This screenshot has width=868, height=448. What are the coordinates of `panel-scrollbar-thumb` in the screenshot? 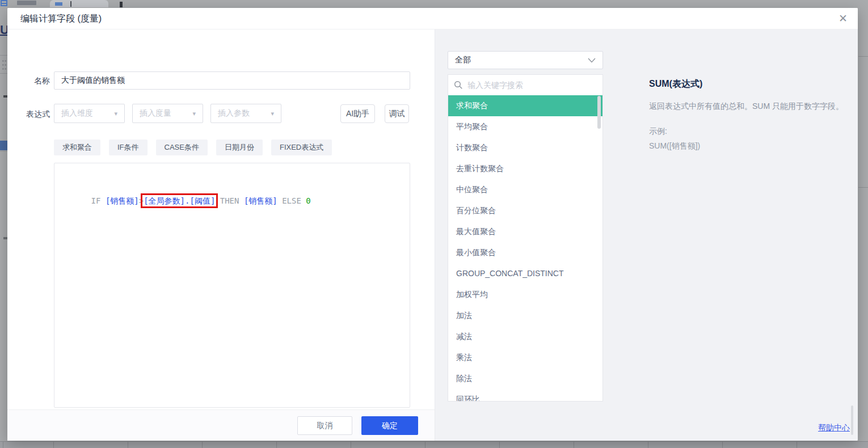 It's located at (852, 420).